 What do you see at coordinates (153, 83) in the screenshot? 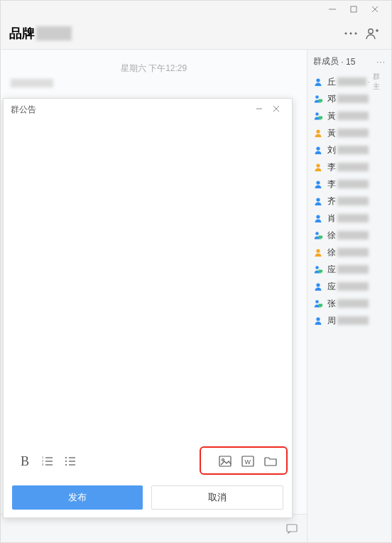
I see `sender-name` at bounding box center [153, 83].